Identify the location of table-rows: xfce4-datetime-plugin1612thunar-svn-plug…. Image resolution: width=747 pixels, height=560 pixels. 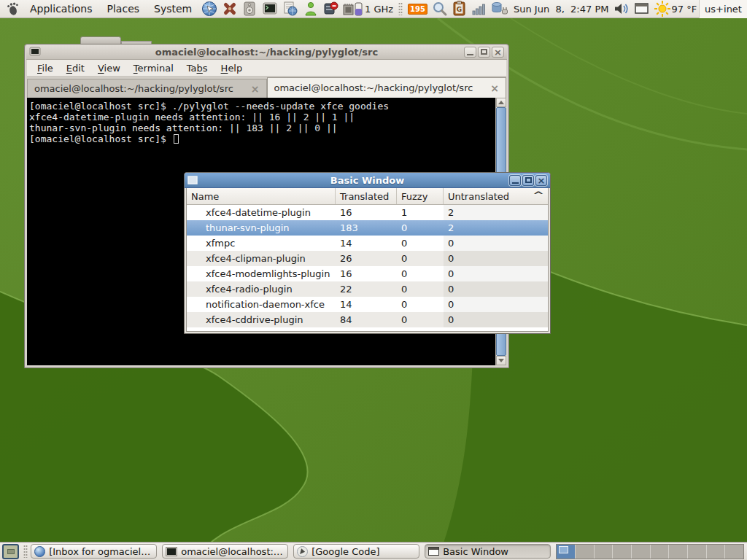
(368, 266).